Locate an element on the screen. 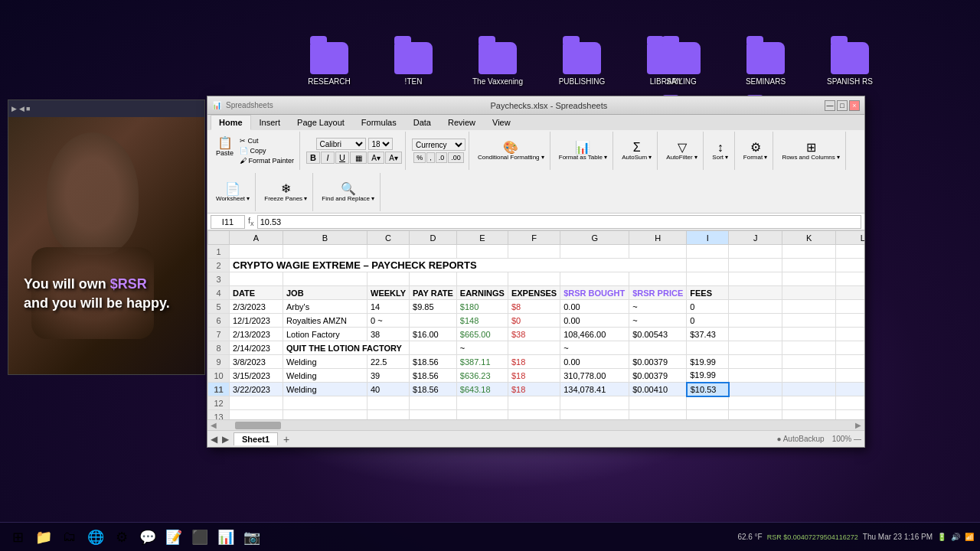 The width and height of the screenshot is (980, 551). percent-btn: % is located at coordinates (420, 158).